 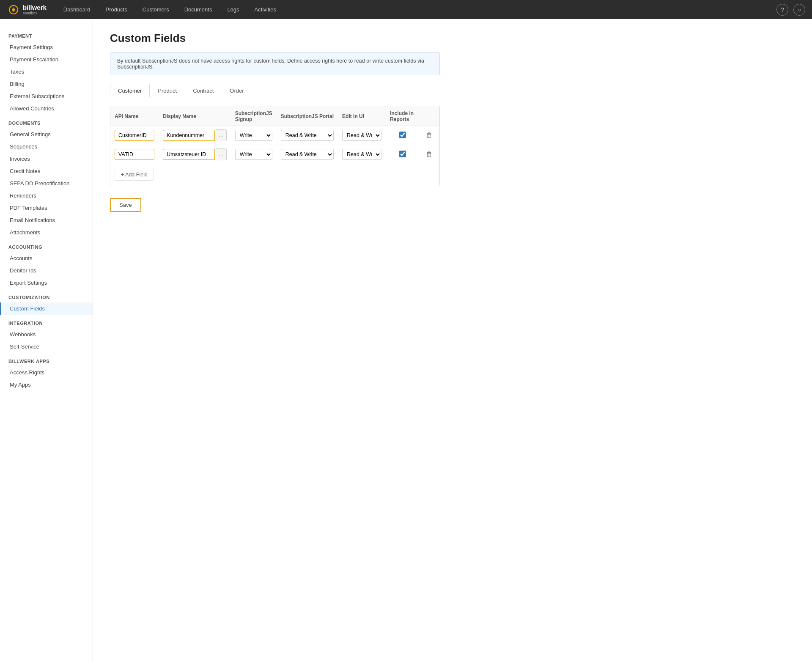 I want to click on sidebar-item-billing: Billing, so click(x=47, y=84).